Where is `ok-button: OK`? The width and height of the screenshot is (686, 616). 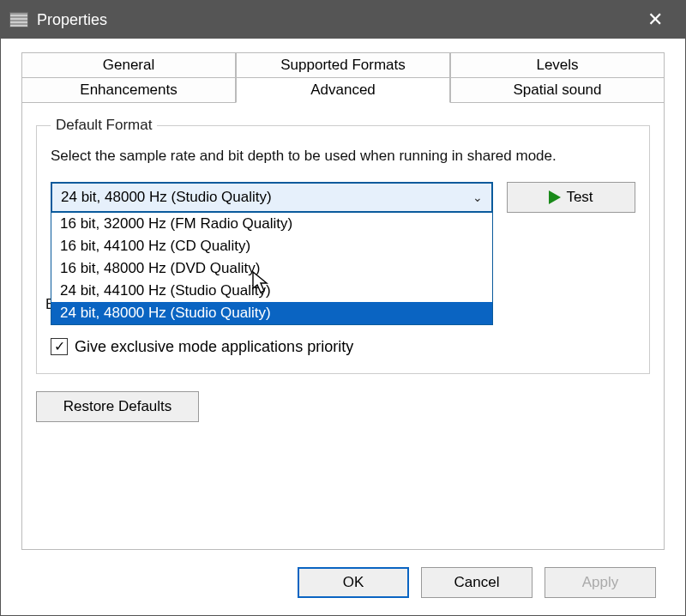
ok-button: OK is located at coordinates (353, 583).